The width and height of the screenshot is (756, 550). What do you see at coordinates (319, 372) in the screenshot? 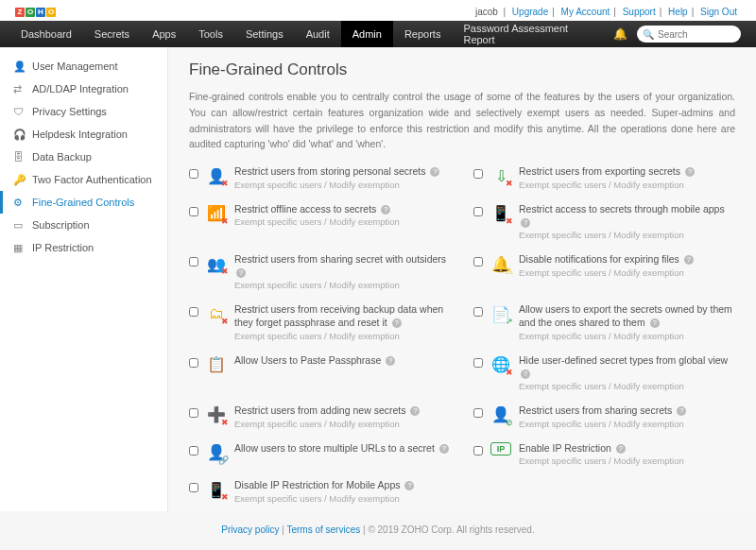
I see `control-allow-paste: 📋 Allow Users to Paste Passphrase ?` at bounding box center [319, 372].